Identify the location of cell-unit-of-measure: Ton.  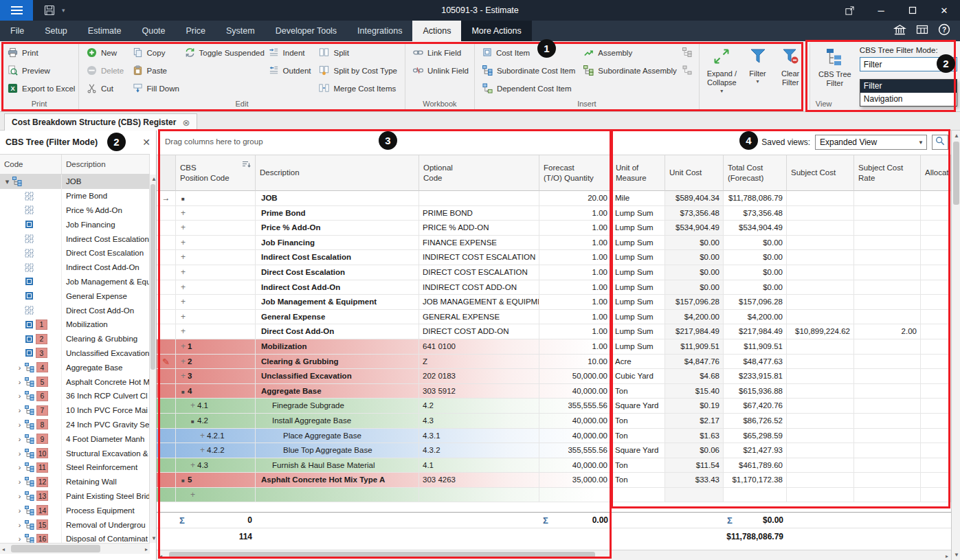
(638, 392).